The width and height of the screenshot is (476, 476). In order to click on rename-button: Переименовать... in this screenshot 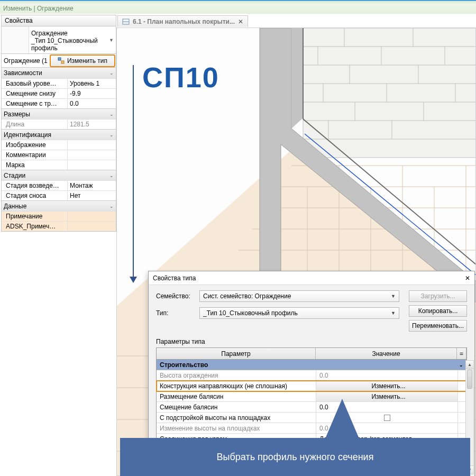, I will do `click(438, 326)`.